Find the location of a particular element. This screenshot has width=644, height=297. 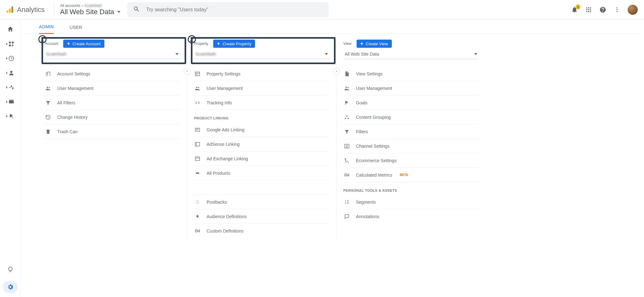

property-tracking-info: Tracking Info is located at coordinates (262, 103).